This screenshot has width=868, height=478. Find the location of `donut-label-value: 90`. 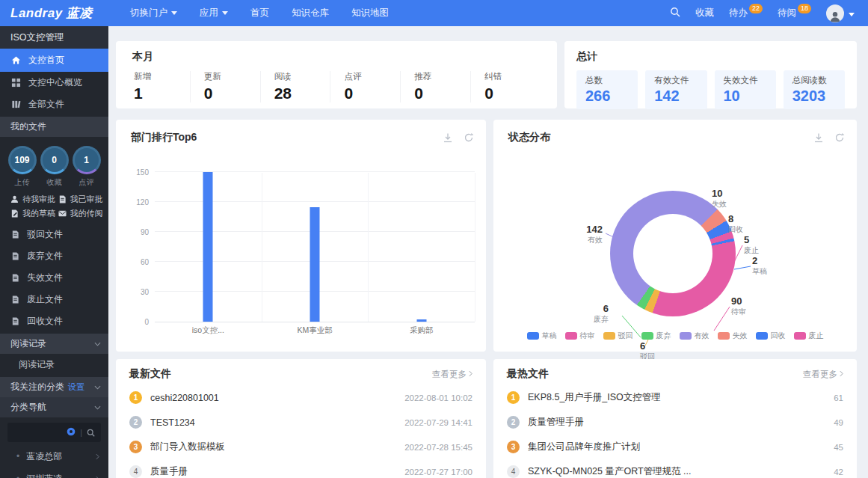

donut-label-value: 90 is located at coordinates (739, 302).